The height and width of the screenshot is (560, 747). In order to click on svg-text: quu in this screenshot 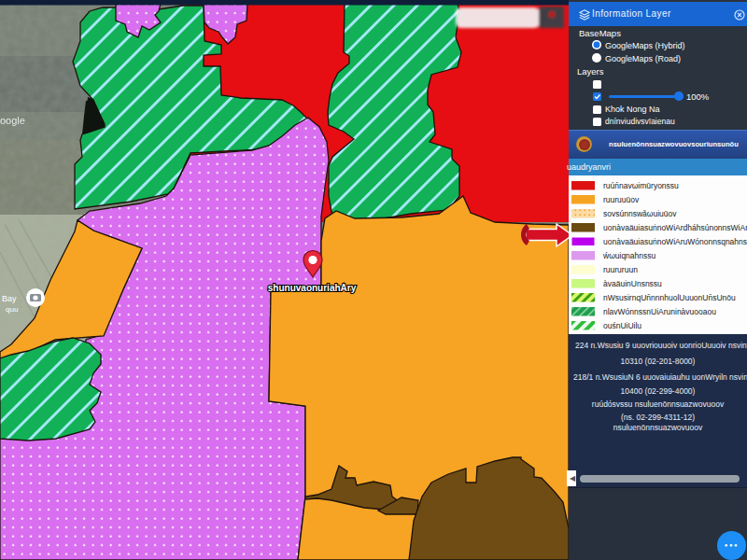, I will do `click(11, 310)`.